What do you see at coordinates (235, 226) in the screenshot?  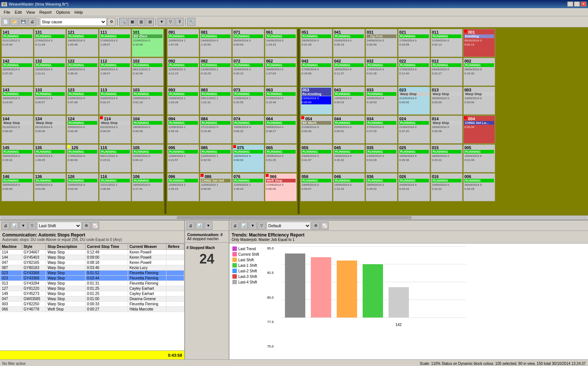 I see `chart-print-icon: 🖨` at bounding box center [235, 226].